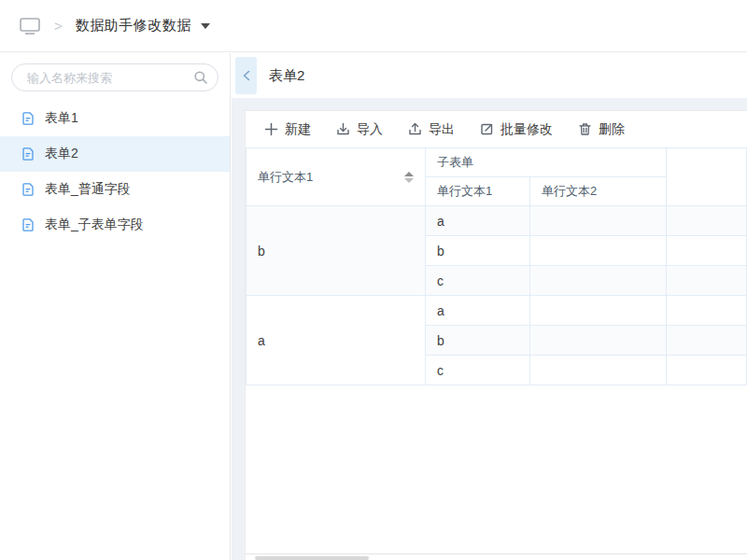 This screenshot has width=747, height=560. I want to click on subcolumn-header-single-text2: 单行文本2, so click(599, 192).